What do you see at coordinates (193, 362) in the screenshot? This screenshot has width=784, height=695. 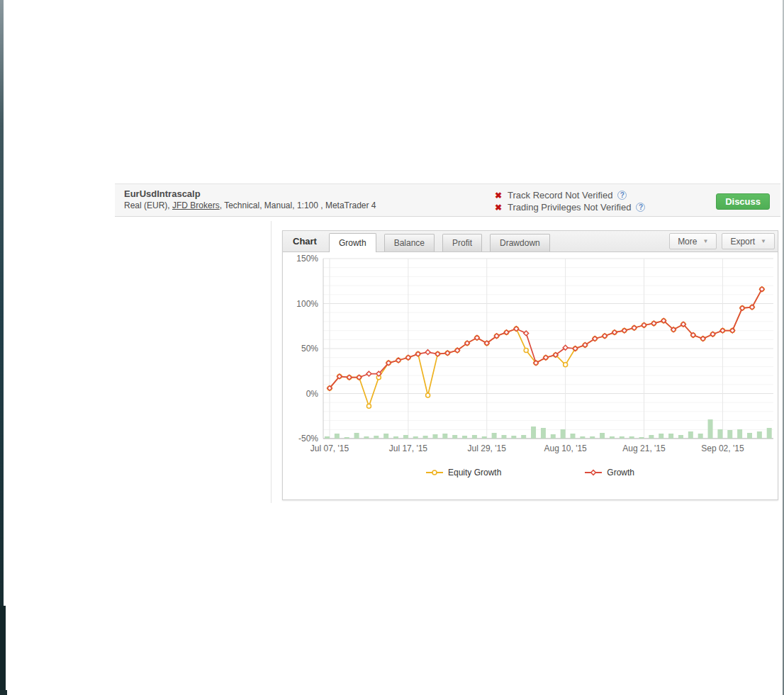 I see `left-panel-divider` at bounding box center [193, 362].